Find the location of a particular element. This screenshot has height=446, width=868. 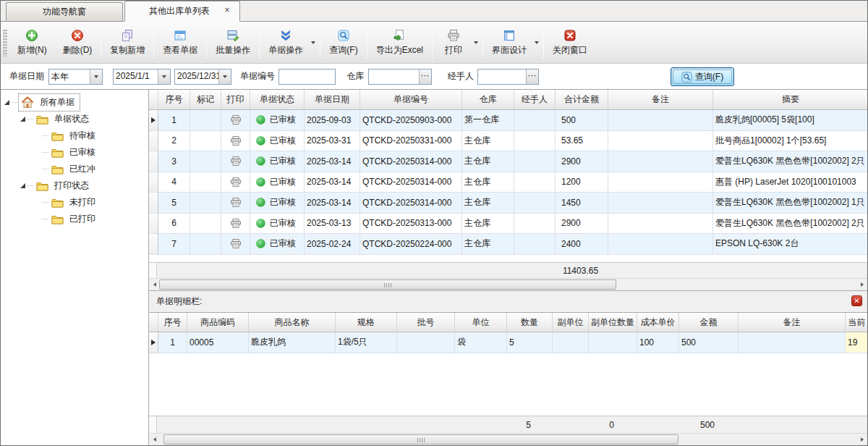

detail-column-header: 商品名称 is located at coordinates (292, 323).